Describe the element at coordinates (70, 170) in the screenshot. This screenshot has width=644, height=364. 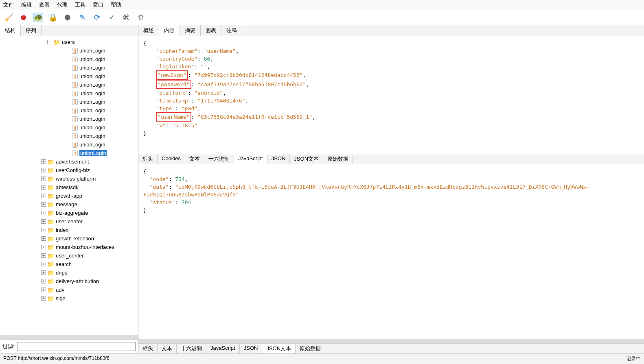
I see `tree-node: +📁userConfig-biz` at that location.